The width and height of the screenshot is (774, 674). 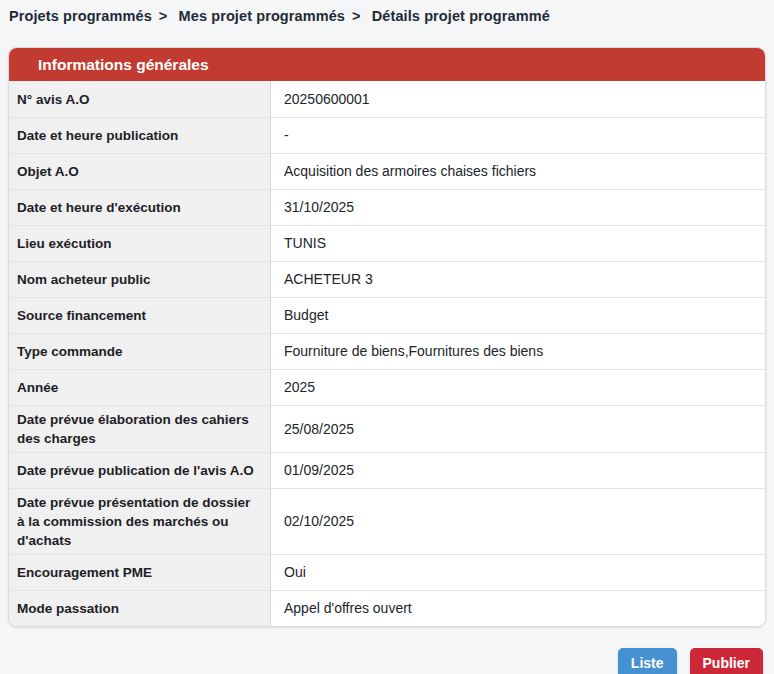 I want to click on row-value: Budget, so click(x=518, y=315).